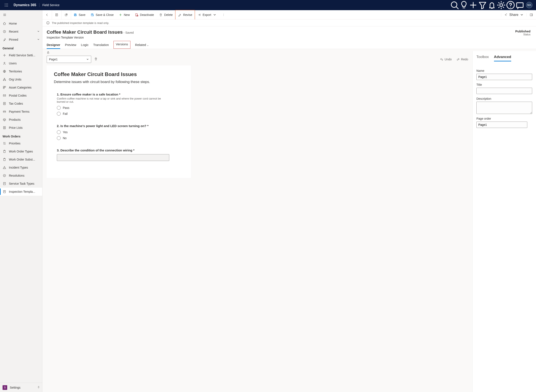 Image resolution: width=536 pixels, height=392 pixels. Describe the element at coordinates (120, 132) in the screenshot. I see `question-2: 2. Is the machine's power light and LED …` at that location.